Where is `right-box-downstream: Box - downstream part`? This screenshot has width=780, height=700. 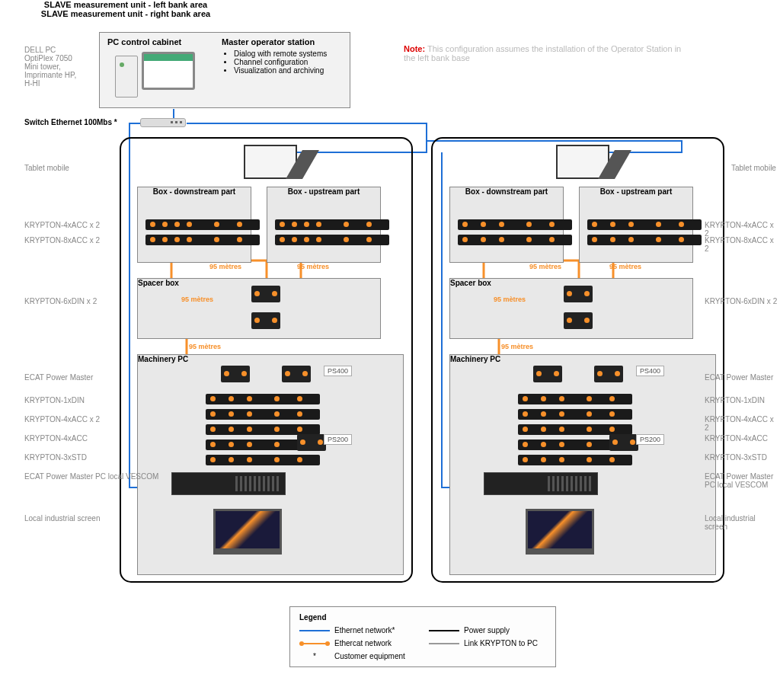 right-box-downstream: Box - downstream part is located at coordinates (507, 225).